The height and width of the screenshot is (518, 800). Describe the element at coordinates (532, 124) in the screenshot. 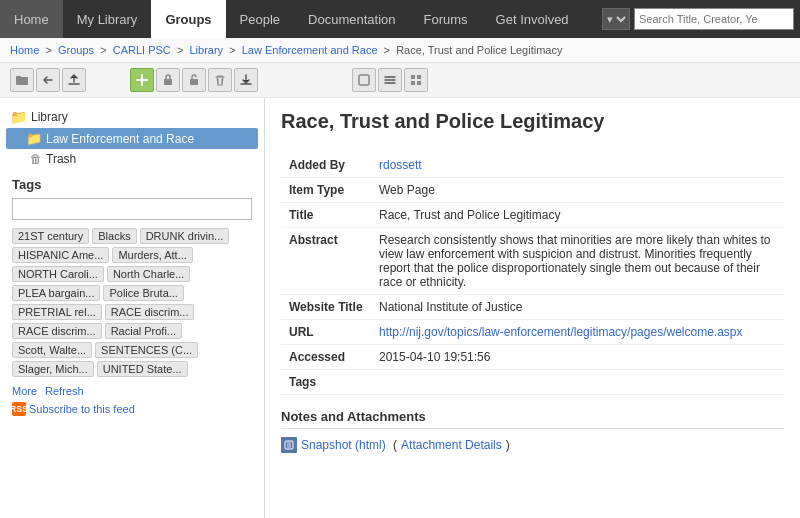

I see `content-title: Race, Trust and Police Legitimacy` at that location.